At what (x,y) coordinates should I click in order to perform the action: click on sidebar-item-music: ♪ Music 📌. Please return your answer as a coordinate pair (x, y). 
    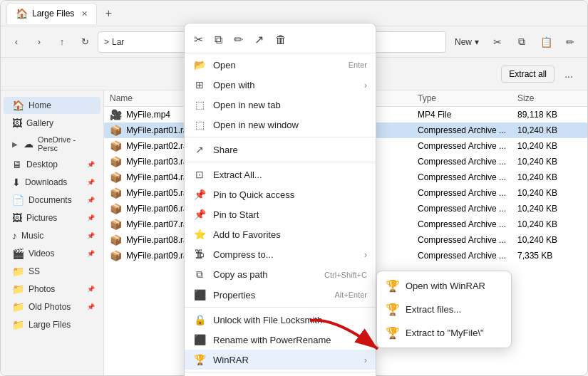
    Looking at the image, I should click on (52, 236).